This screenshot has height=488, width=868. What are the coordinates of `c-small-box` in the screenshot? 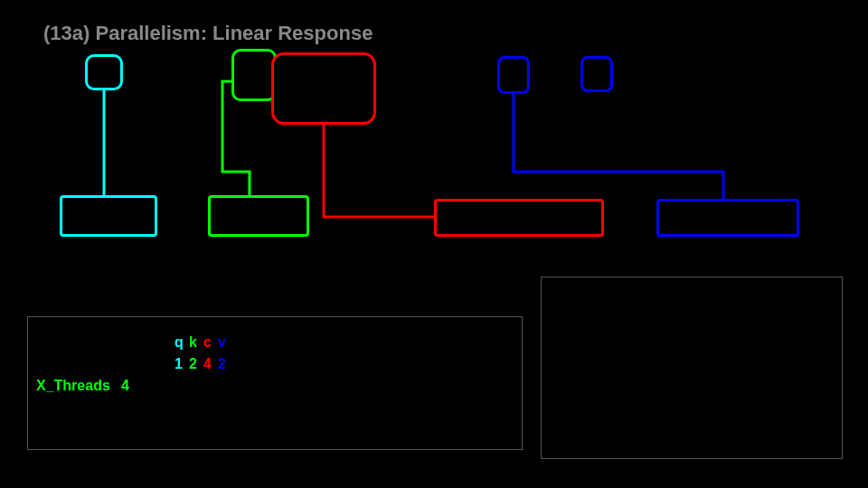 It's located at (324, 89).